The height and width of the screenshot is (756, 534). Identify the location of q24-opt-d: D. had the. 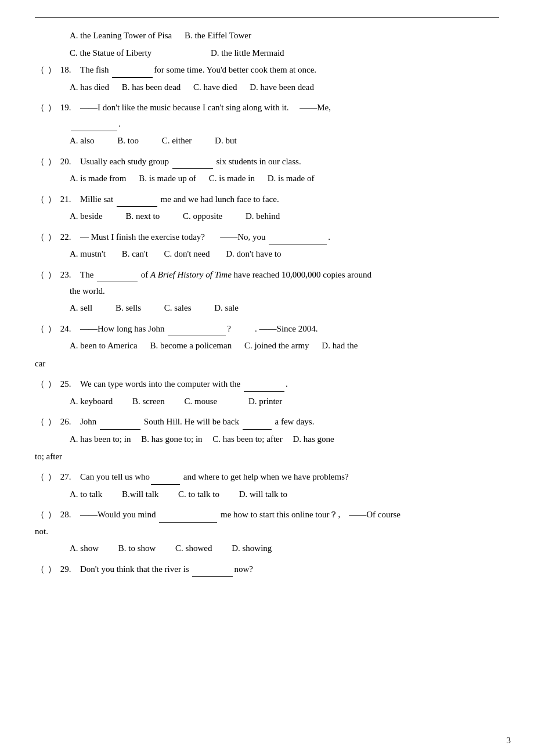
(340, 346).